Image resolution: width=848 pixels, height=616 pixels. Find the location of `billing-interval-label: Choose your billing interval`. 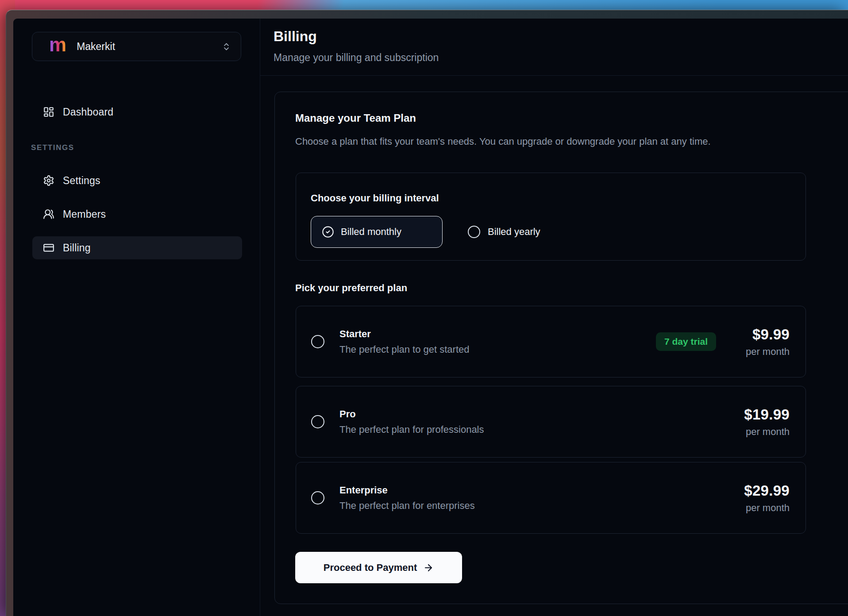

billing-interval-label: Choose your billing interval is located at coordinates (375, 198).